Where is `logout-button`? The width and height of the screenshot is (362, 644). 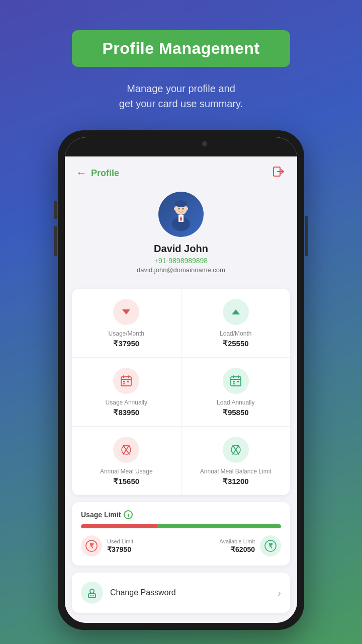
logout-button is located at coordinates (279, 173).